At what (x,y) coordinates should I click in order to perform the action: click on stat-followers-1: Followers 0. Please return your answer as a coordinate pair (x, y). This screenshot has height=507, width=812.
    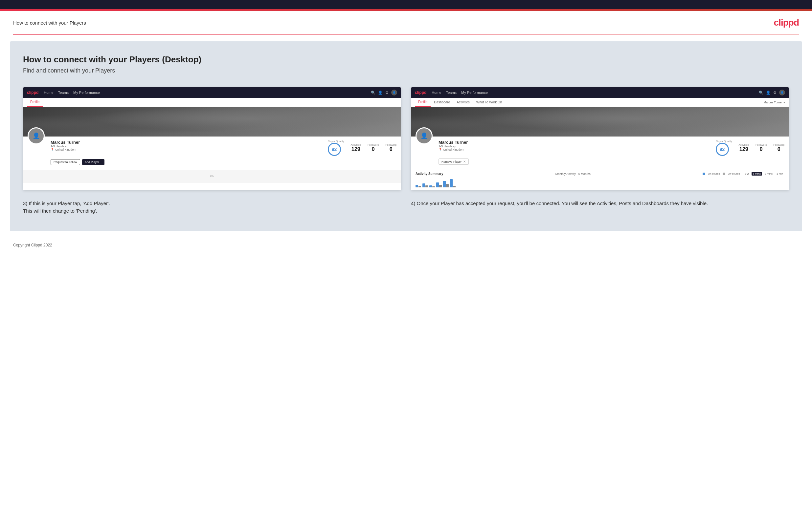
    Looking at the image, I should click on (373, 148).